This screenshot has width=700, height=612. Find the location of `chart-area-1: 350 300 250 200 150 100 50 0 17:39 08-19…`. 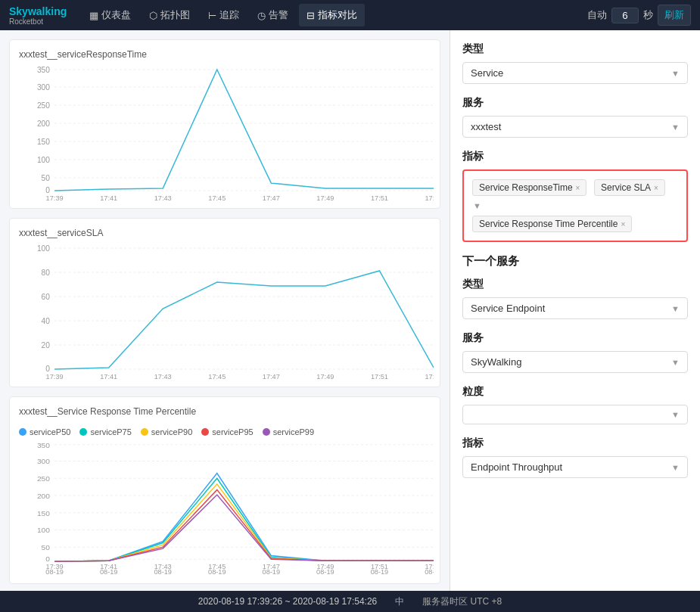

chart-area-1: 350 300 250 200 150 100 50 0 17:39 08-19… is located at coordinates (225, 134).